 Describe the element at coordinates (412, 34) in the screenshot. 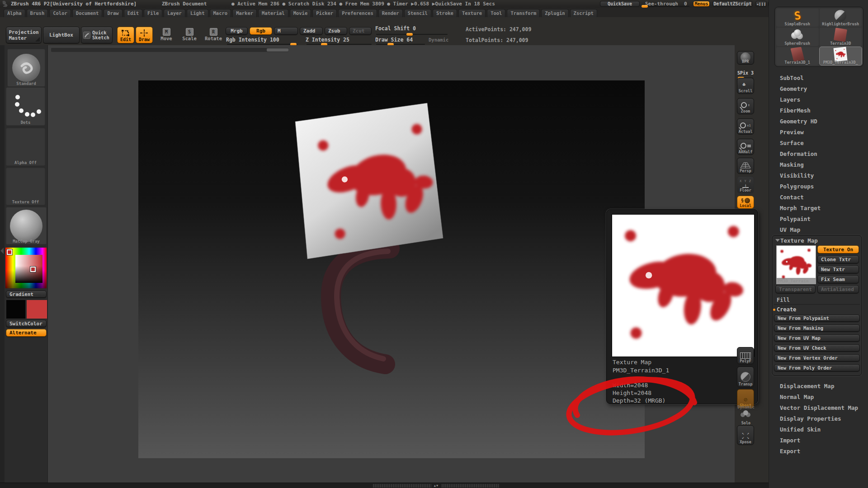

I see `focal-shift-track` at that location.